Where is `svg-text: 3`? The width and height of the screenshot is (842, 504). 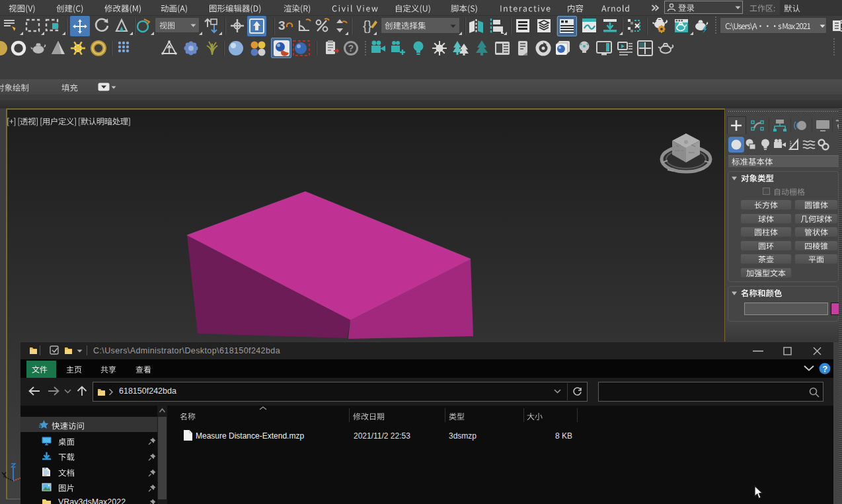
svg-text: 3 is located at coordinates (282, 25).